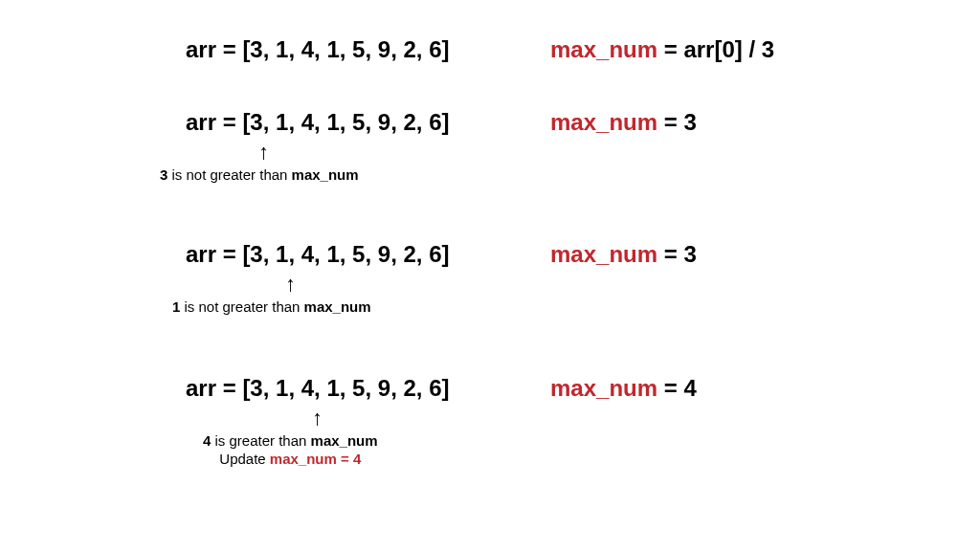  I want to click on note-line2b: max_num = 4, so click(316, 459).